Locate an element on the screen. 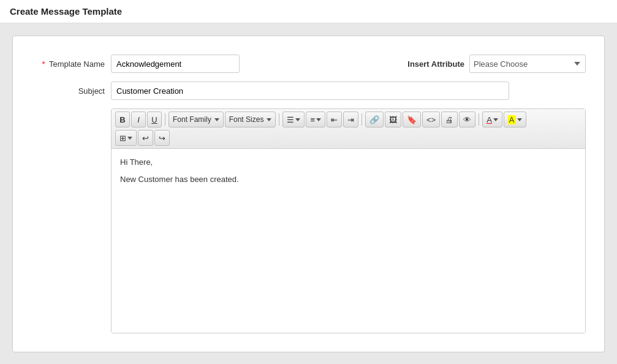  table-button: ⊞ is located at coordinates (126, 138).